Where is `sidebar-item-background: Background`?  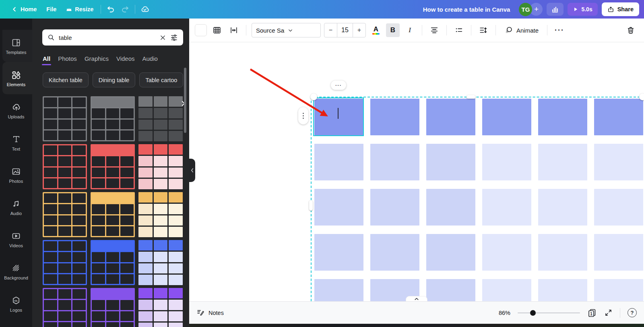
sidebar-item-background: Background is located at coordinates (16, 271).